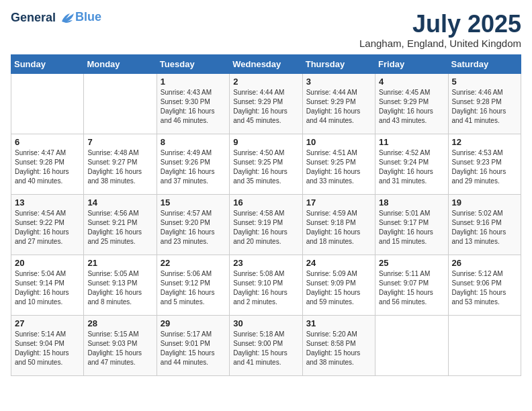  What do you see at coordinates (339, 142) in the screenshot?
I see `day-number: 10` at bounding box center [339, 142].